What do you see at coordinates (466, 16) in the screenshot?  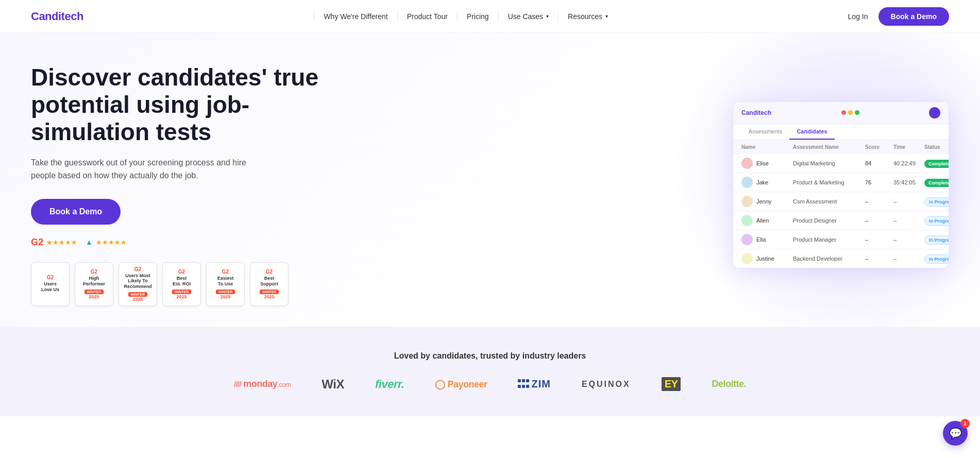 I see `nav-links: Why We're Different Product Tour Pricing…` at bounding box center [466, 16].